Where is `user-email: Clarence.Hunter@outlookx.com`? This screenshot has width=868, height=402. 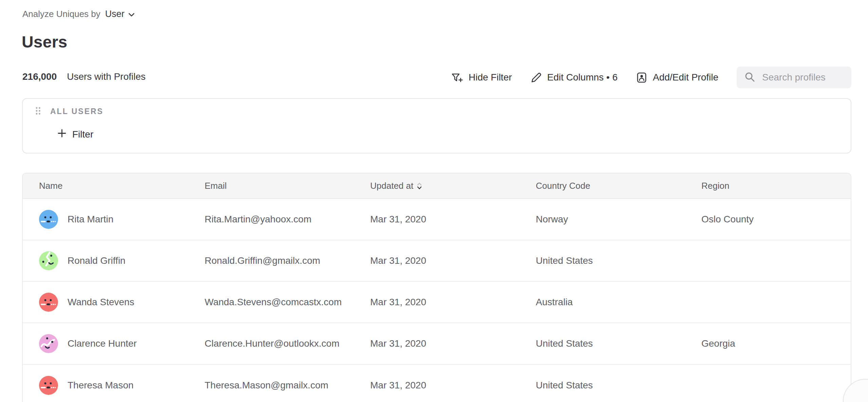
user-email: Clarence.Hunter@outlookx.com is located at coordinates (271, 344).